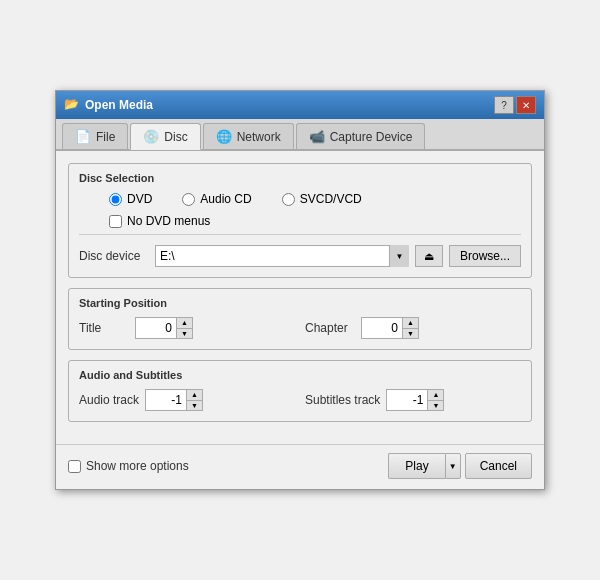 This screenshot has height=580, width=600. Describe the element at coordinates (300, 256) in the screenshot. I see `disc-device-row: Disc device E:\ ▼ ⏏ Browse...` at that location.